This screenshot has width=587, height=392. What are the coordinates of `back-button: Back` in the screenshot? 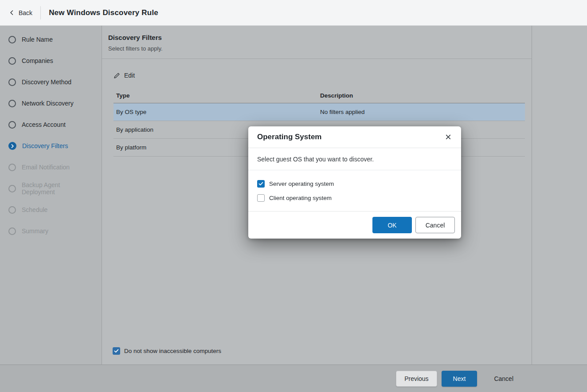 It's located at (20, 13).